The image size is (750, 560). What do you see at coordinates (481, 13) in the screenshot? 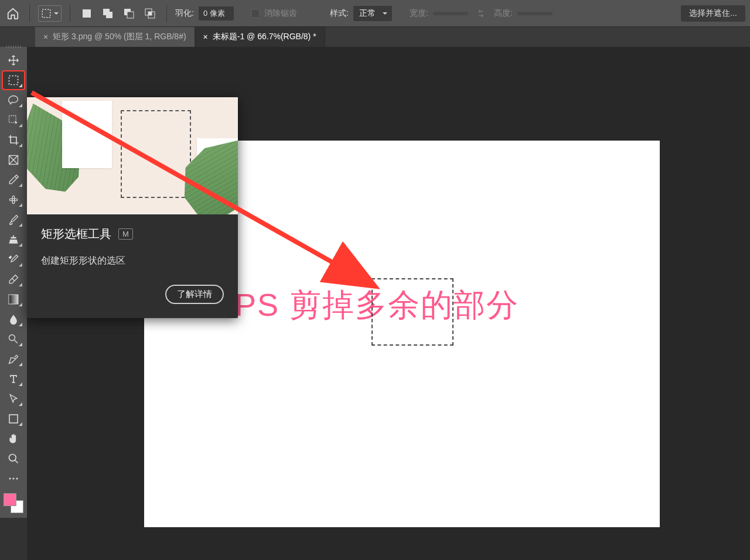
I see `swap-wh-icon` at bounding box center [481, 13].